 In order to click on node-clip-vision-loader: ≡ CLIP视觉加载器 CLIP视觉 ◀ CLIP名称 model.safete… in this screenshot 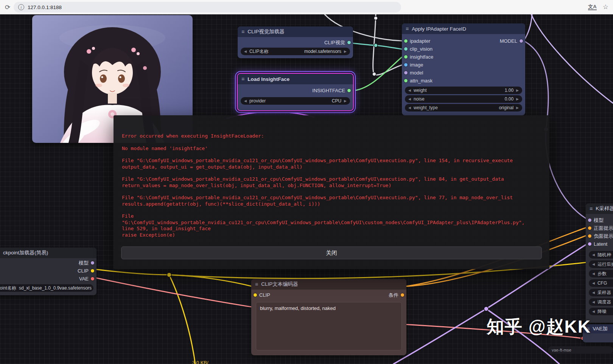, I will do `click(295, 42)`.